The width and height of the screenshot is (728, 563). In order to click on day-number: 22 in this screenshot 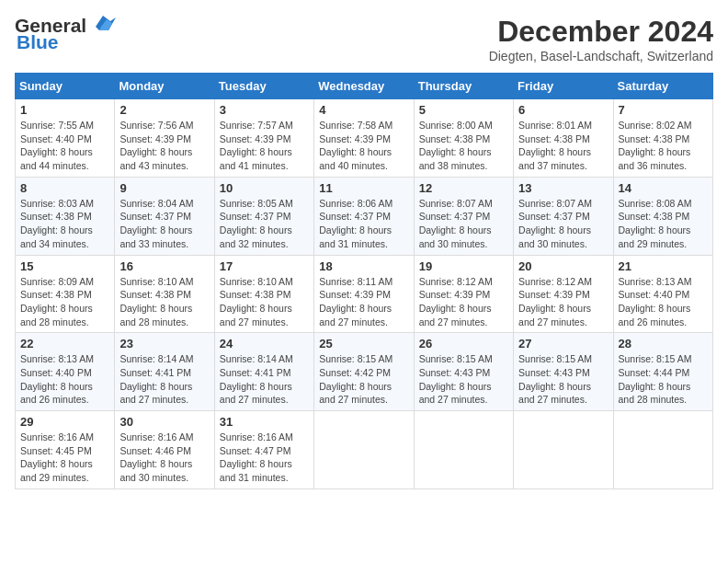, I will do `click(64, 344)`.